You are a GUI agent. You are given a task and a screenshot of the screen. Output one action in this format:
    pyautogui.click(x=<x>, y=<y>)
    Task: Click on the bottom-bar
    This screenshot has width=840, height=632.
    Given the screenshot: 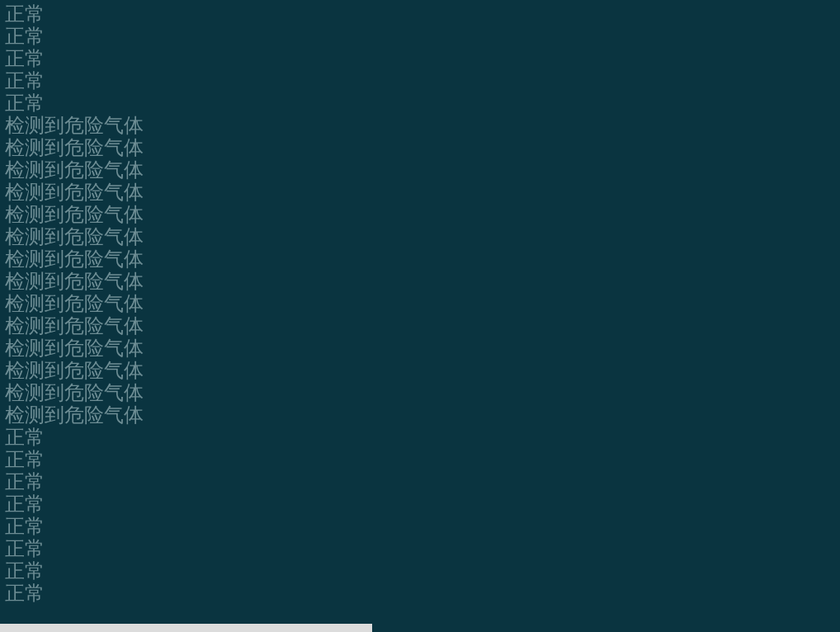 What is the action you would take?
    pyautogui.click(x=186, y=628)
    